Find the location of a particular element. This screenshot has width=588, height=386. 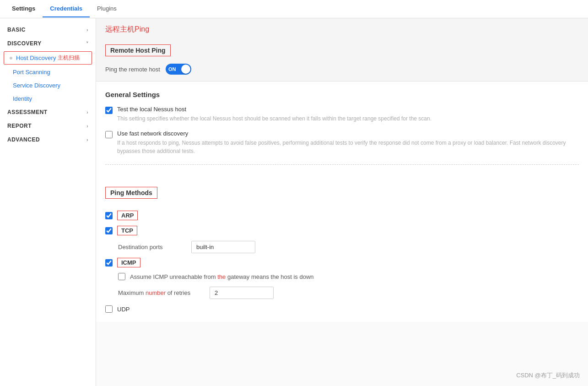

host-discovery-annotation: 主机扫描 is located at coordinates (69, 58).